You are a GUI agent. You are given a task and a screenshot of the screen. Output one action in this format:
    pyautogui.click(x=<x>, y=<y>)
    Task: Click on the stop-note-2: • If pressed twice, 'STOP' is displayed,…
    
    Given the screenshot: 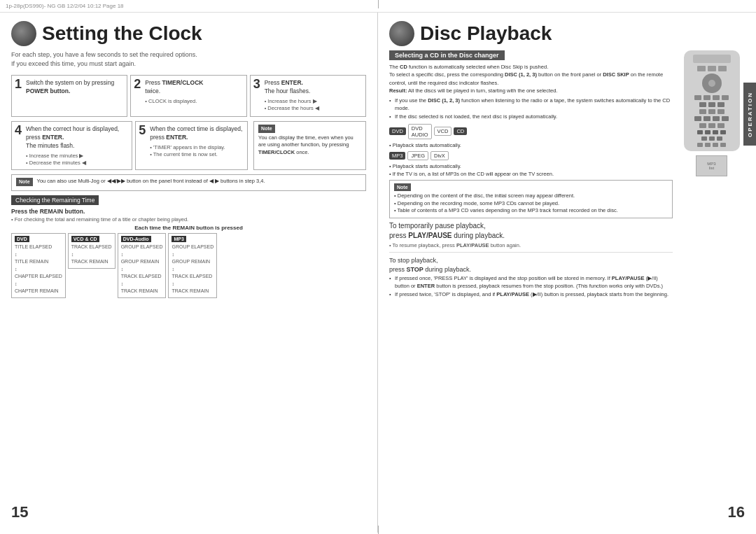 What is the action you would take?
    pyautogui.click(x=531, y=295)
    